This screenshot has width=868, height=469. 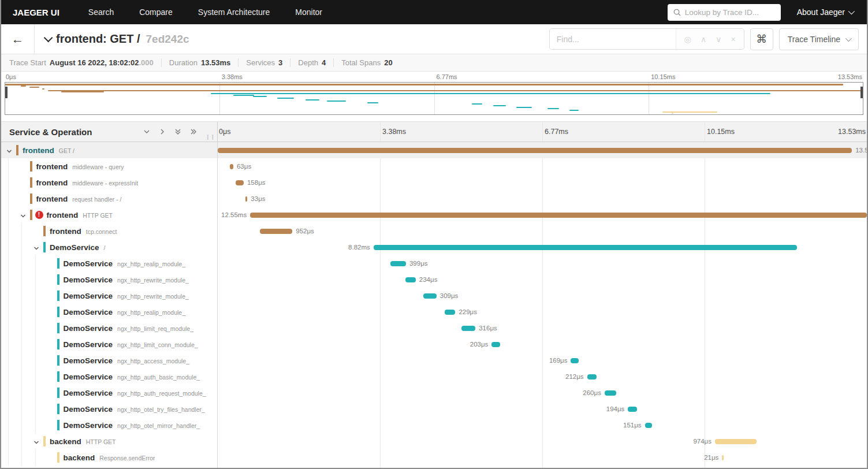 I want to click on span-name-row: DemoServicengx_http_limit_req_module_, so click(x=109, y=328).